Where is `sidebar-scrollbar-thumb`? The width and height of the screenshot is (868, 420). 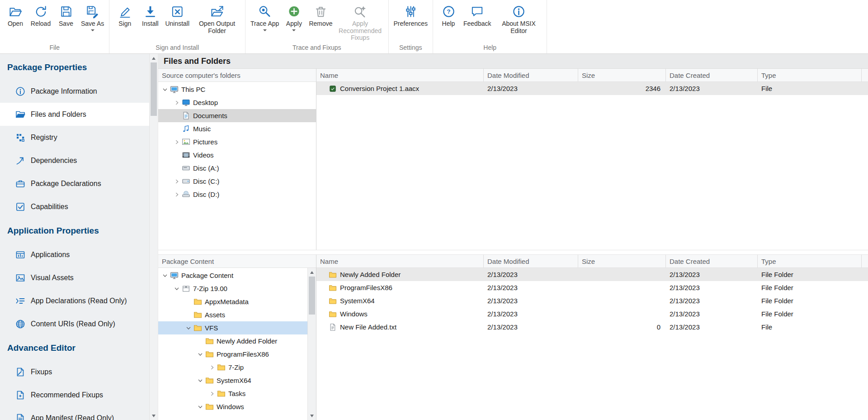 sidebar-scrollbar-thumb is located at coordinates (154, 89).